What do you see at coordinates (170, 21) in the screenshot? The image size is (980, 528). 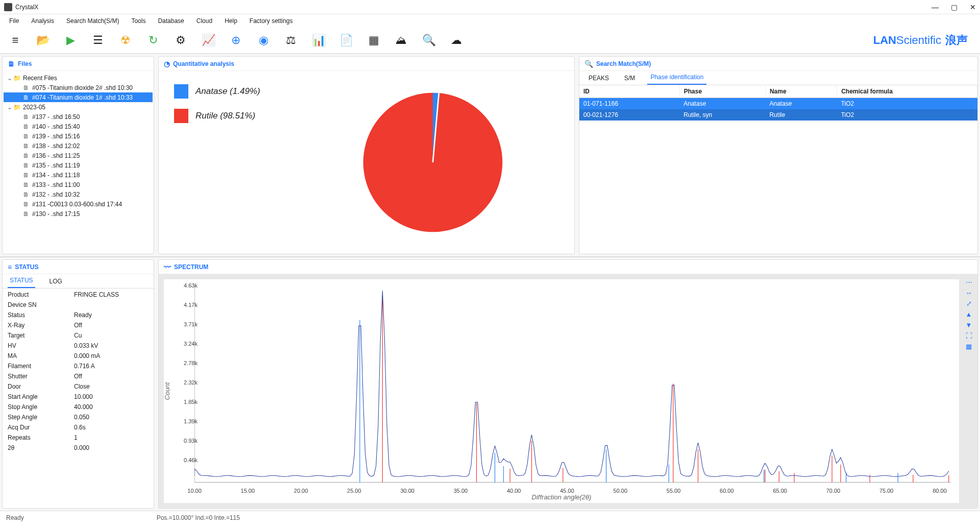 I see `menu-database: Database` at bounding box center [170, 21].